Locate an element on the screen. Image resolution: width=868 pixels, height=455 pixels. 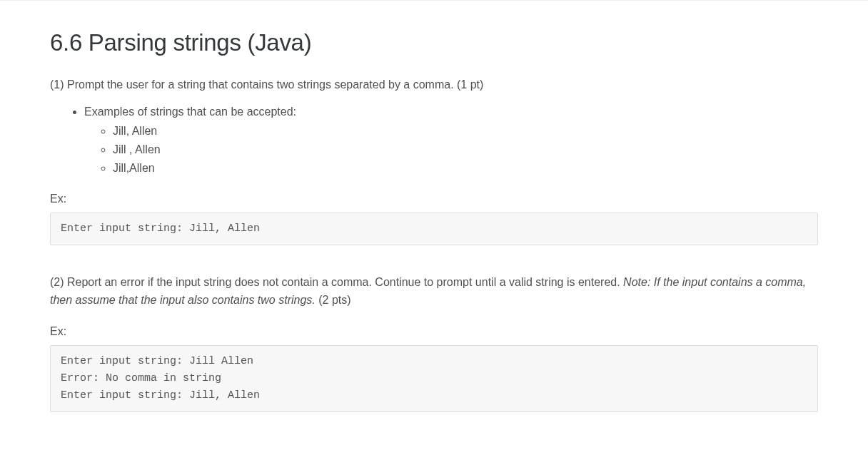
section-1-prompt: (1) Prompt the user for a string that co… is located at coordinates (434, 86).